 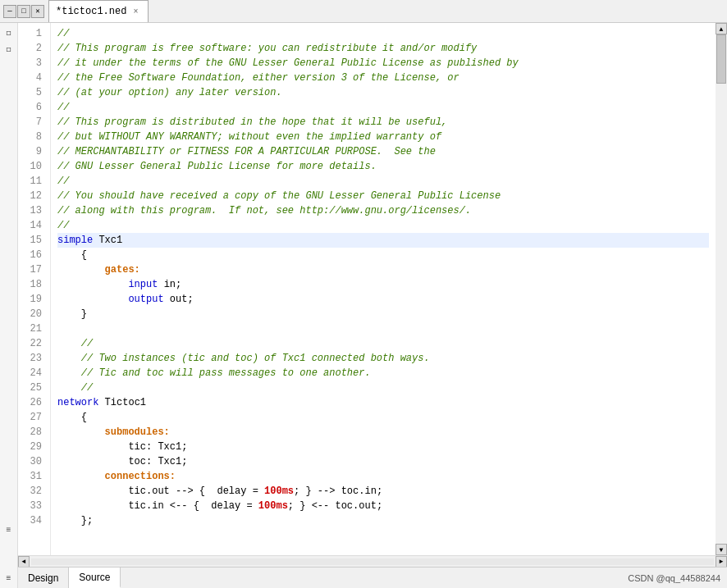 What do you see at coordinates (383, 358) in the screenshot?
I see `code-line: // Two instances (tic and toc) of Txc1 c…` at bounding box center [383, 358].